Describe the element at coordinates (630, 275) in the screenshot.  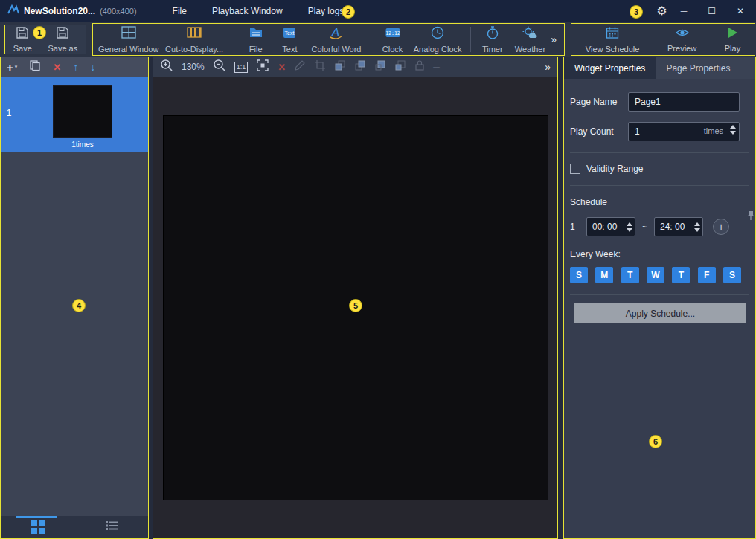
I see `week-day-button-tue: T` at that location.